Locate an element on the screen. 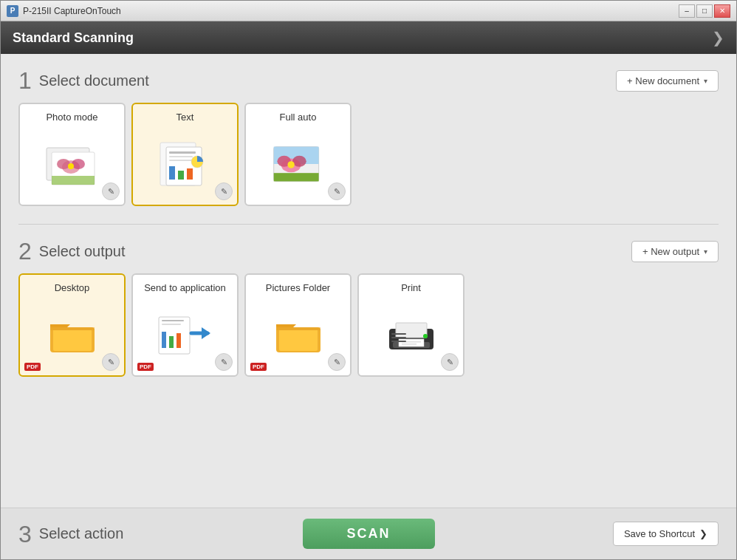 Image resolution: width=737 pixels, height=560 pixels. header-bar: Standard Scanning ❯ is located at coordinates (368, 38).